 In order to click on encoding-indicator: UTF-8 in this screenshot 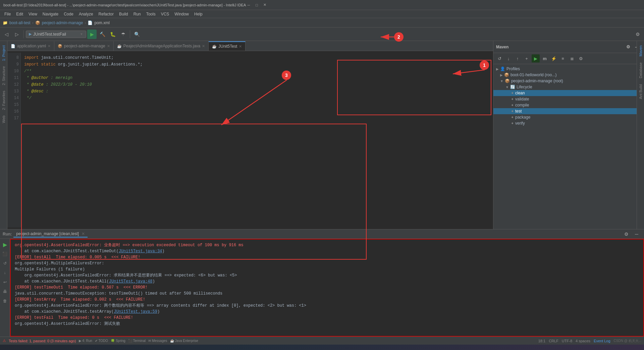, I will do `click(567, 341)`.